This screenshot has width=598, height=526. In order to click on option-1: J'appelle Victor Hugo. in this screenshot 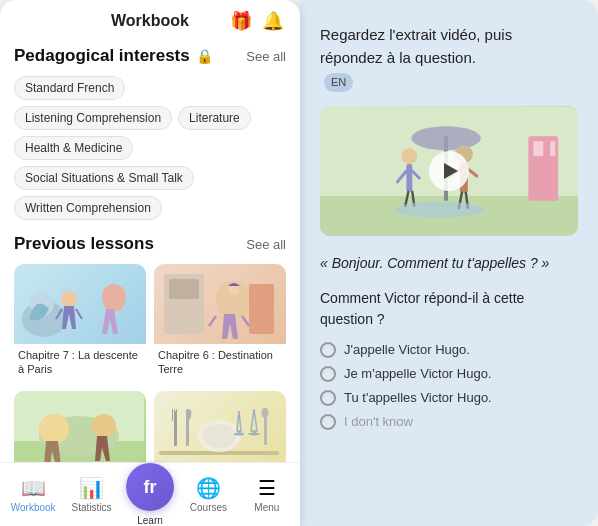, I will do `click(449, 350)`.